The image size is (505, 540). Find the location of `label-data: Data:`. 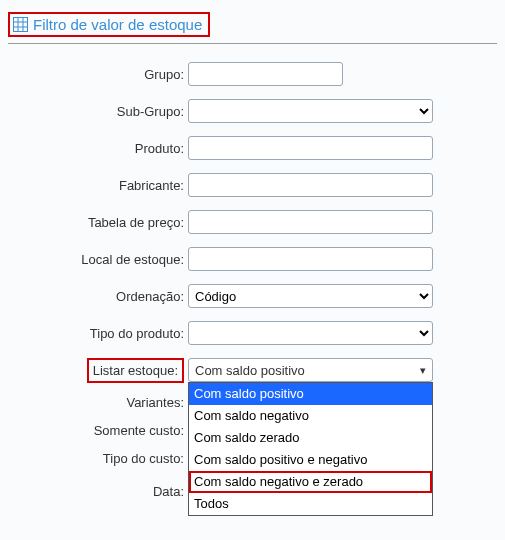

label-data: Data: is located at coordinates (103, 492).